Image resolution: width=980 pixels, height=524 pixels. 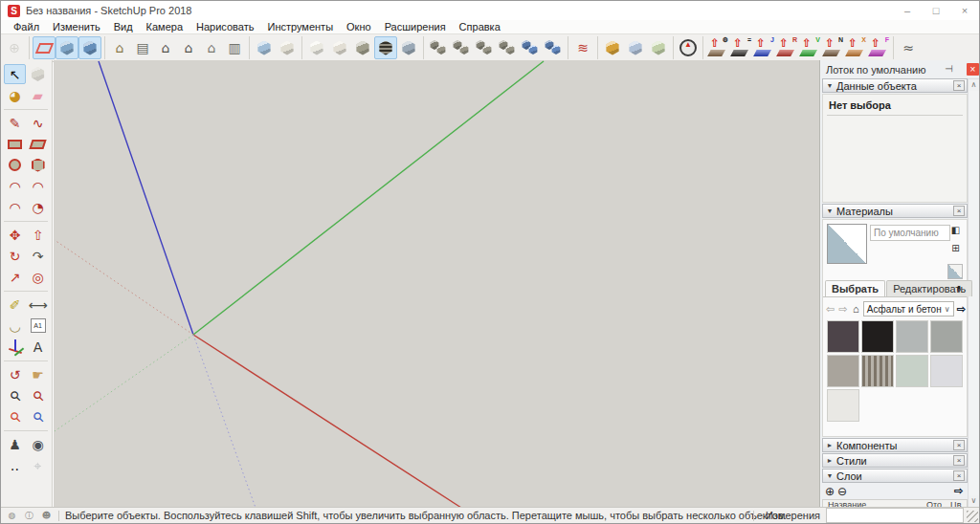 I want to click on layer-up-settings-button: ⇧⚙, so click(x=718, y=48).